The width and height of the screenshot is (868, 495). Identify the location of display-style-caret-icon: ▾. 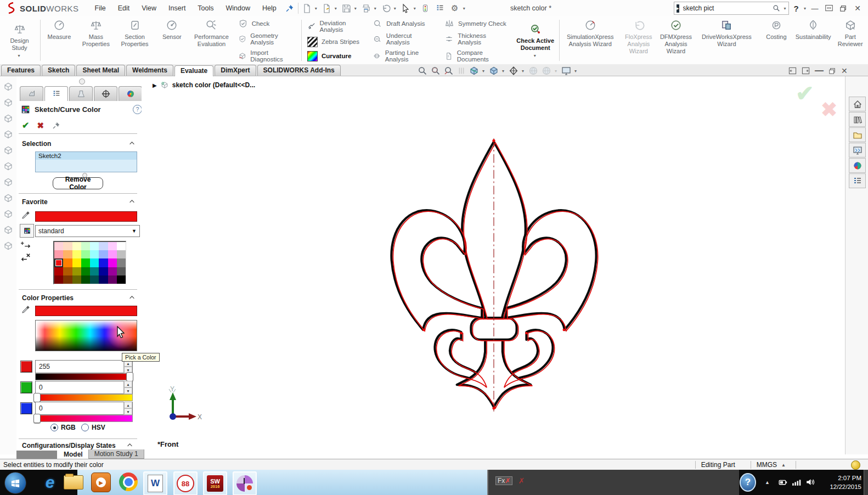
(503, 71).